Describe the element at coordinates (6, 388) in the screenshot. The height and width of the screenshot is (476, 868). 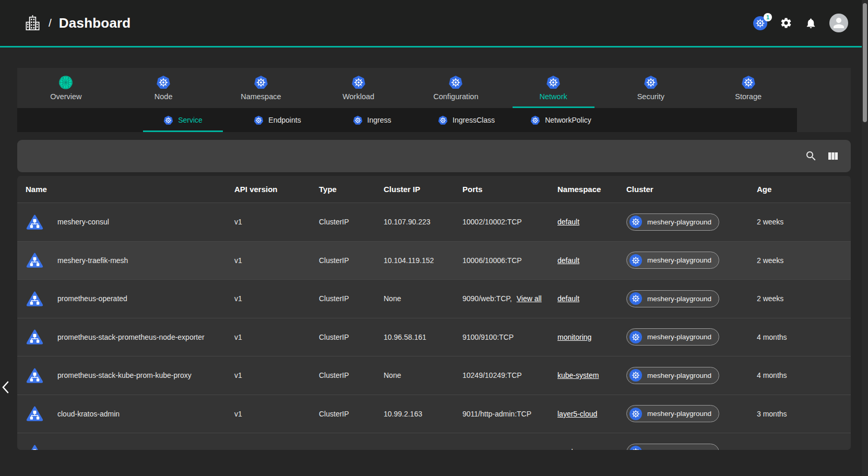
I see `drawer-collapse-button` at that location.